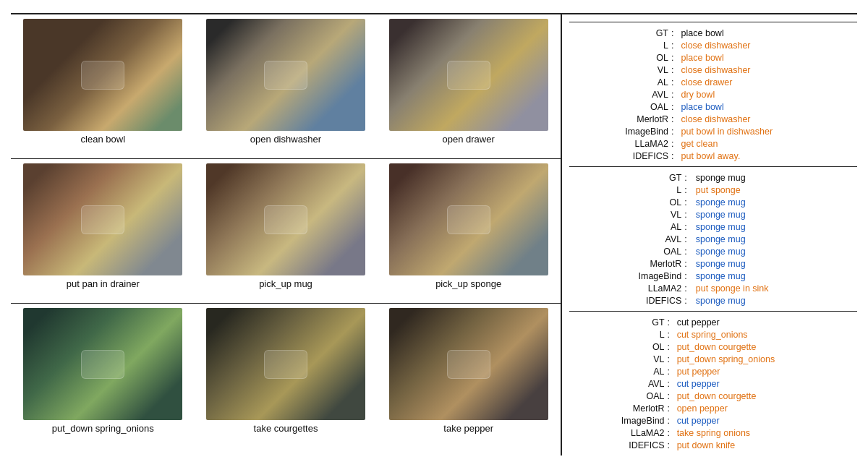 This screenshot has width=868, height=462. What do you see at coordinates (765, 107) in the screenshot?
I see `pred-value-0-6: place bowl` at bounding box center [765, 107].